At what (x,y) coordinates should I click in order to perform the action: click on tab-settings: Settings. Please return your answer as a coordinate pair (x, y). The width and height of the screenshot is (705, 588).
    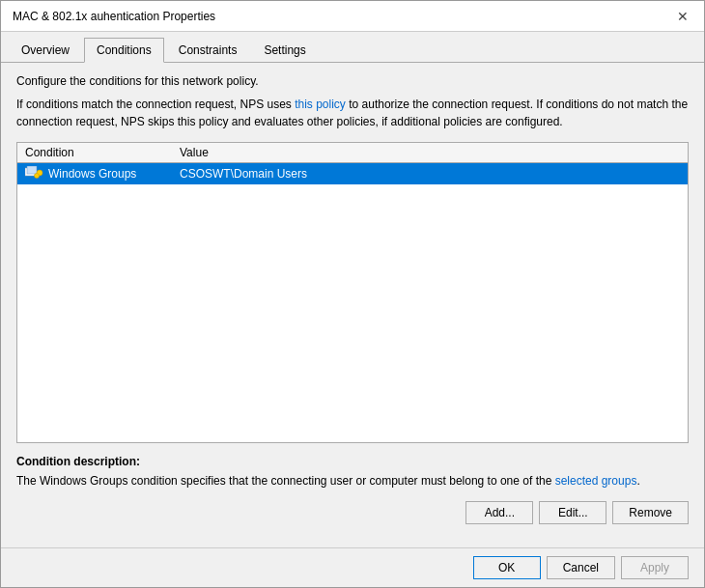
    Looking at the image, I should click on (284, 50).